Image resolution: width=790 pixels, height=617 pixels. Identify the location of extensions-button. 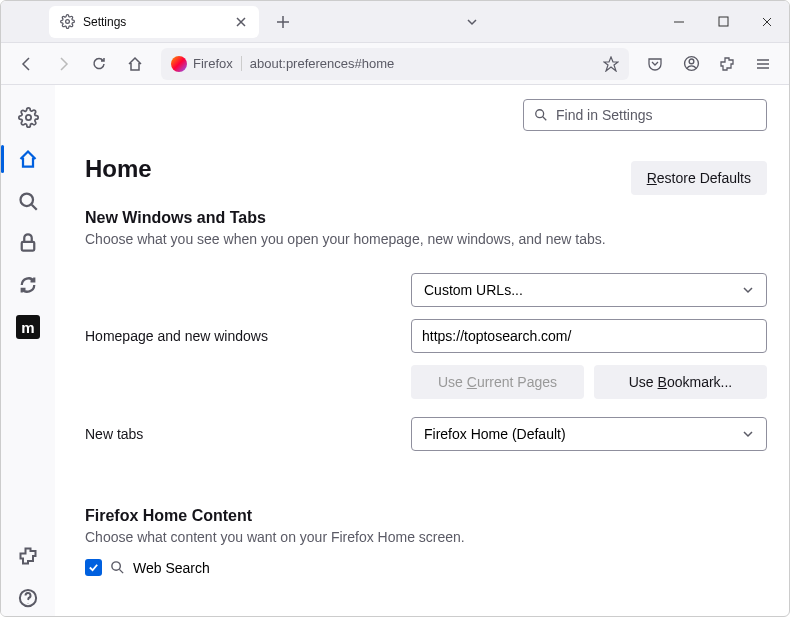
(727, 64).